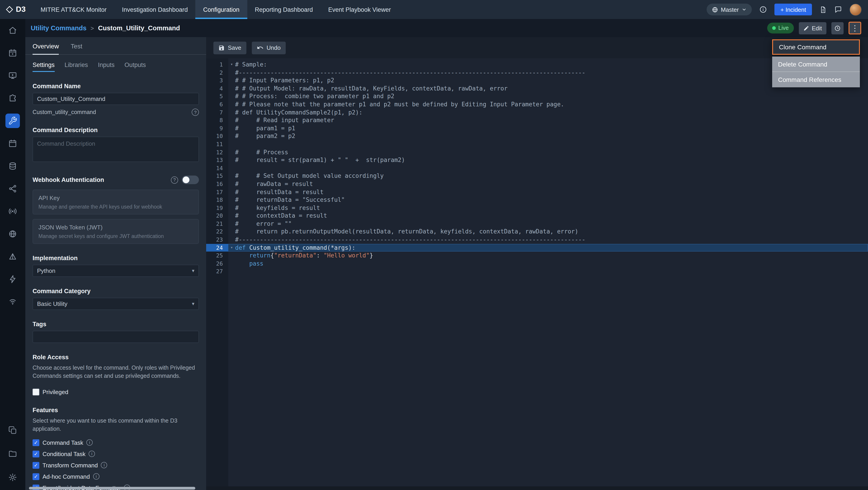 The height and width of the screenshot is (490, 868). Describe the element at coordinates (537, 152) in the screenshot. I see `code-line-12: 12# # Process` at that location.